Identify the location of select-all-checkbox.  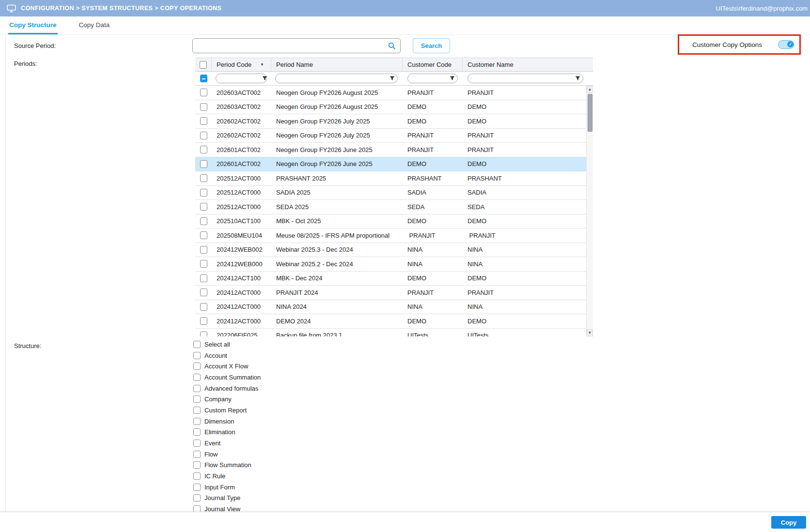
(203, 65).